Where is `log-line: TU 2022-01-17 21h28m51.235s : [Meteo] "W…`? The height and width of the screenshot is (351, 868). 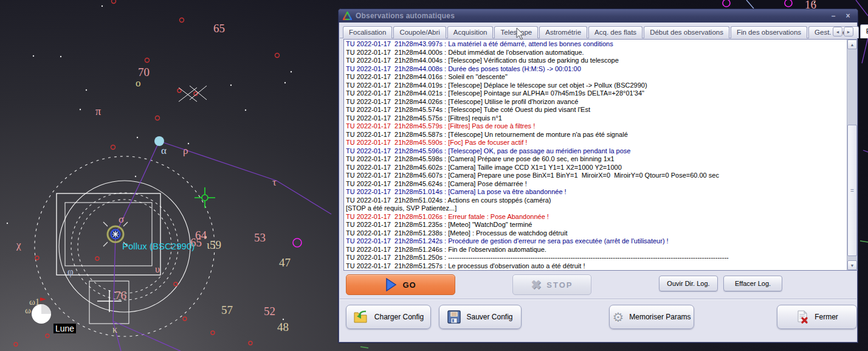
log-line: TU 2022-01-17 21h28m51.235s : [Meteo] "W… is located at coordinates (596, 225).